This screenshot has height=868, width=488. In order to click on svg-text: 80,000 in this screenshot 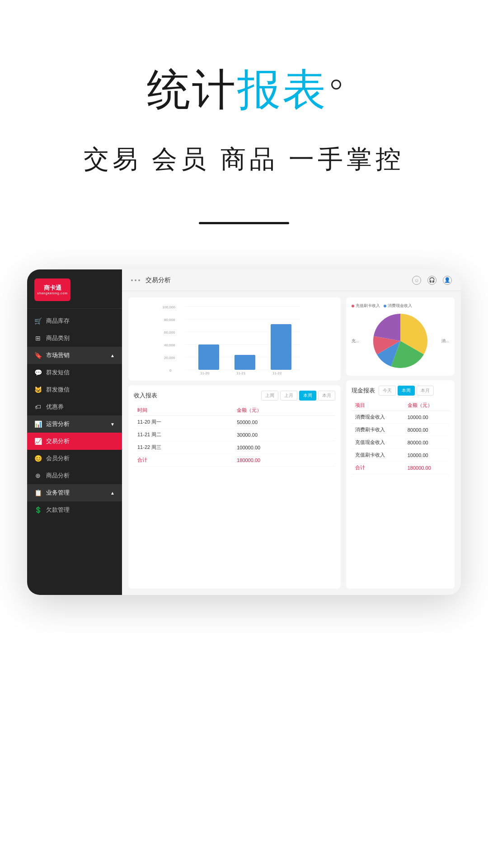, I will do `click(170, 320)`.